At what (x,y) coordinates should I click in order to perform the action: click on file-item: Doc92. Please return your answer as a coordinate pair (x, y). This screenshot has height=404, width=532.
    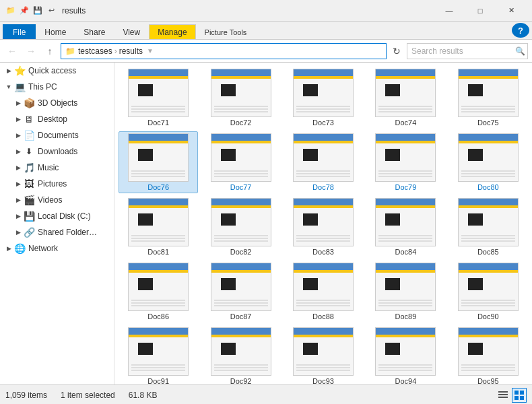
    Looking at the image, I should click on (240, 355).